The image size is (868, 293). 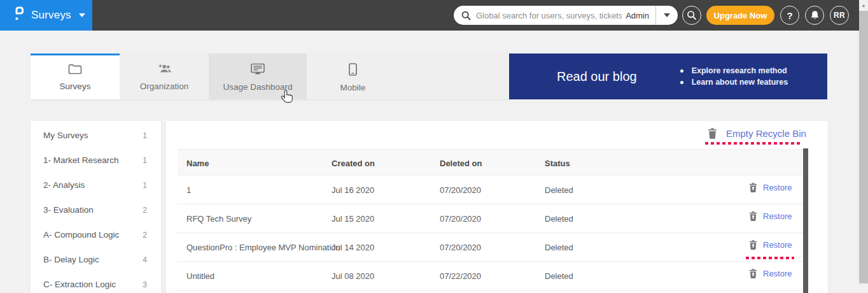 What do you see at coordinates (164, 76) in the screenshot?
I see `tab-organization: Organization` at bounding box center [164, 76].